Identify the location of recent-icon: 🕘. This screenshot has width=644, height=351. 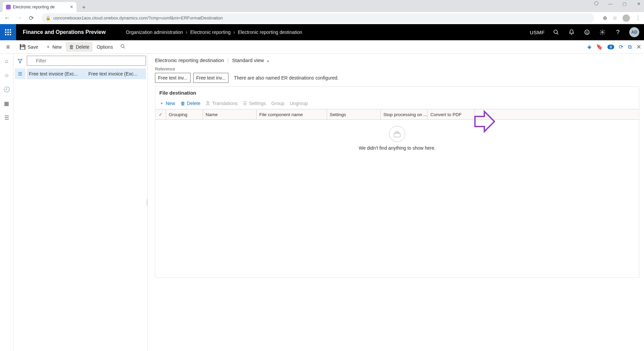
(7, 89).